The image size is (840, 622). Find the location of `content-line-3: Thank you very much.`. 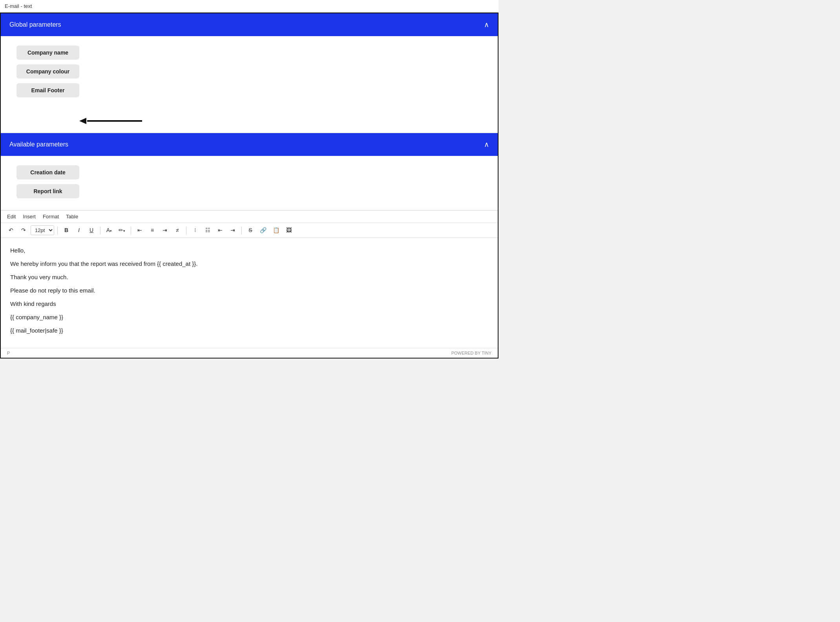

content-line-3: Thank you very much. is located at coordinates (249, 277).